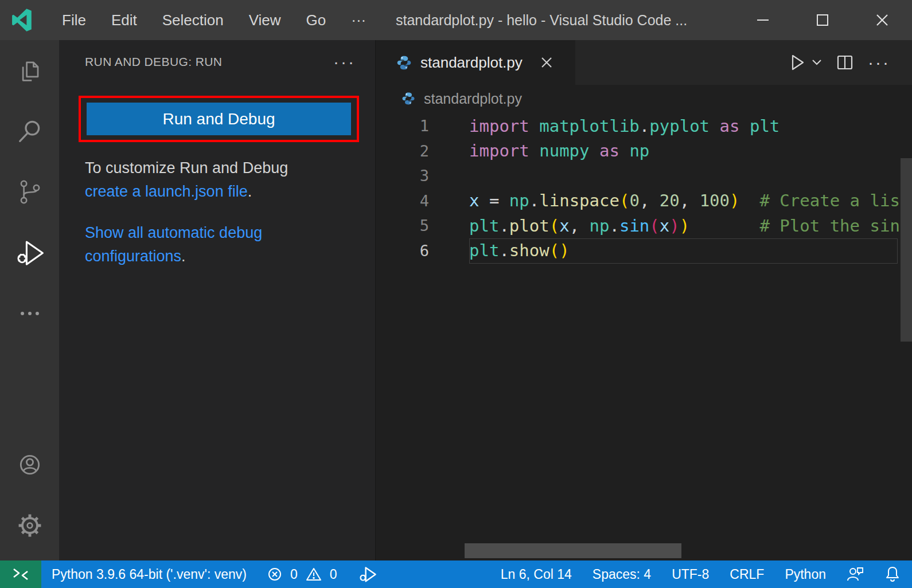 The width and height of the screenshot is (912, 588). What do you see at coordinates (855, 574) in the screenshot?
I see `feedback-button` at bounding box center [855, 574].